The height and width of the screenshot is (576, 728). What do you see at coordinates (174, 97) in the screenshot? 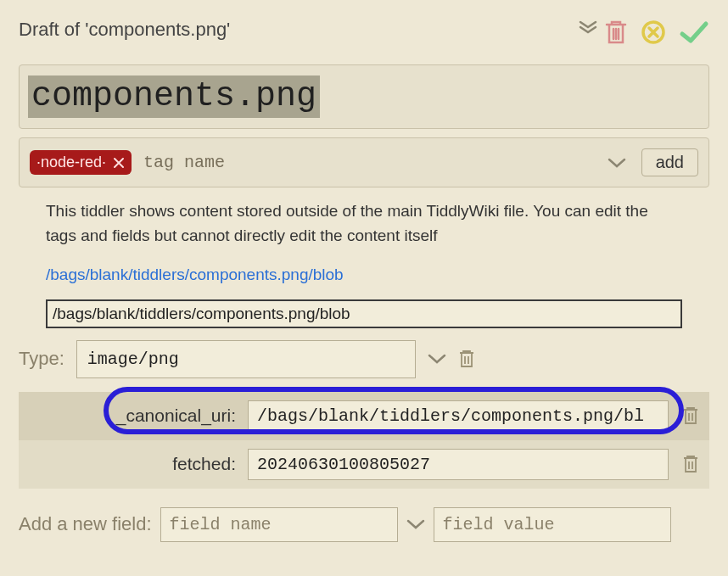
I see `title-input: components.png` at bounding box center [174, 97].